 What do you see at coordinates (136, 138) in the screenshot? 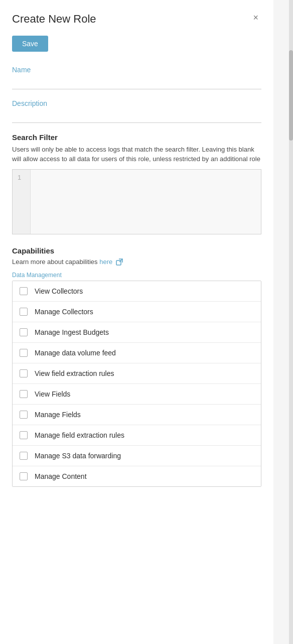
I see `search-filter-title: Search Filter` at bounding box center [136, 138].